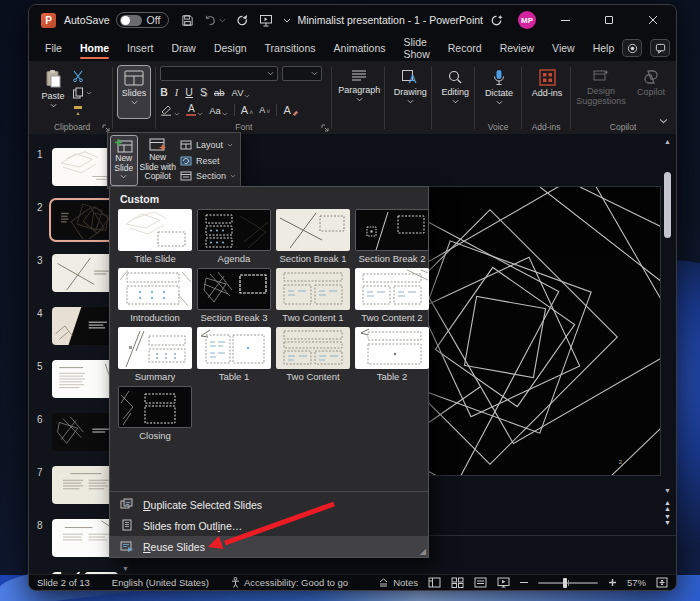  I want to click on notes-button: Notes, so click(398, 582).